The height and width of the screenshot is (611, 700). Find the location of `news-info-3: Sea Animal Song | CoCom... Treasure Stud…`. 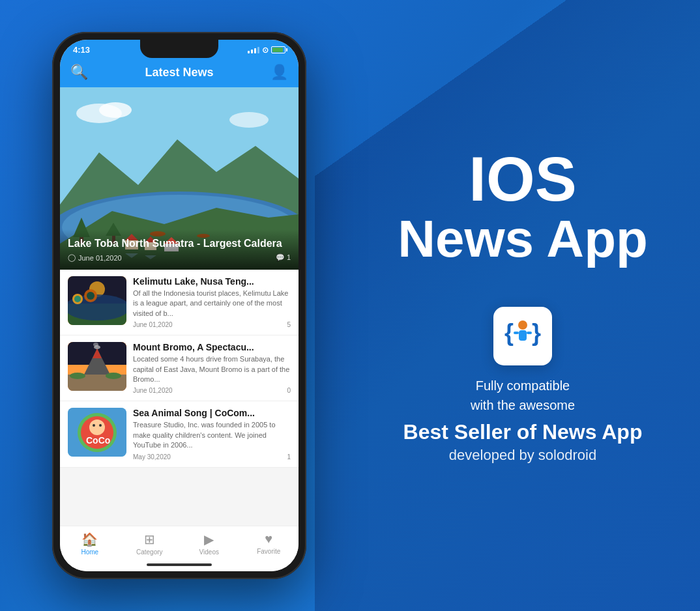

news-info-3: Sea Animal Song | CoCom... Treasure Stud… is located at coordinates (212, 434).